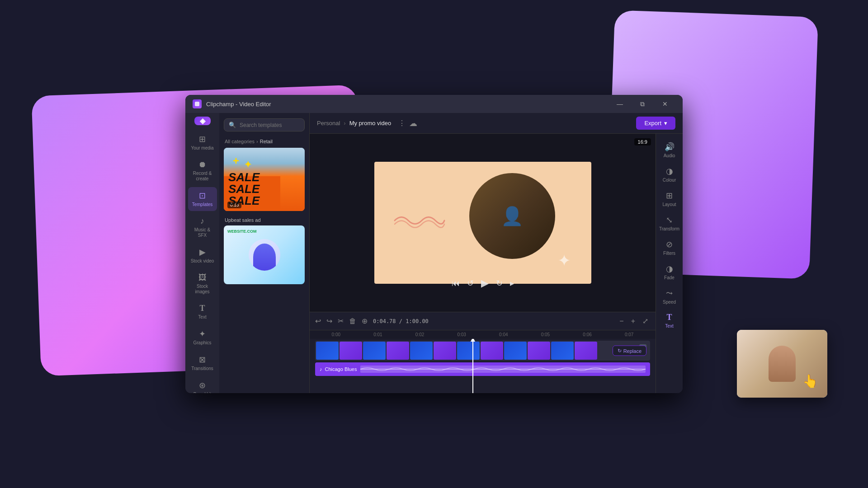 This screenshot has width=868, height=488. Describe the element at coordinates (629, 351) in the screenshot. I see `replace-button: ↻ Replace` at that location.